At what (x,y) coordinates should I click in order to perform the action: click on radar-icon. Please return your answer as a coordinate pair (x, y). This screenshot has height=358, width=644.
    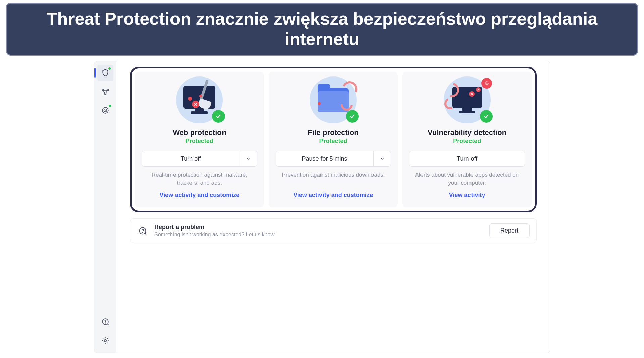
    Looking at the image, I should click on (105, 110).